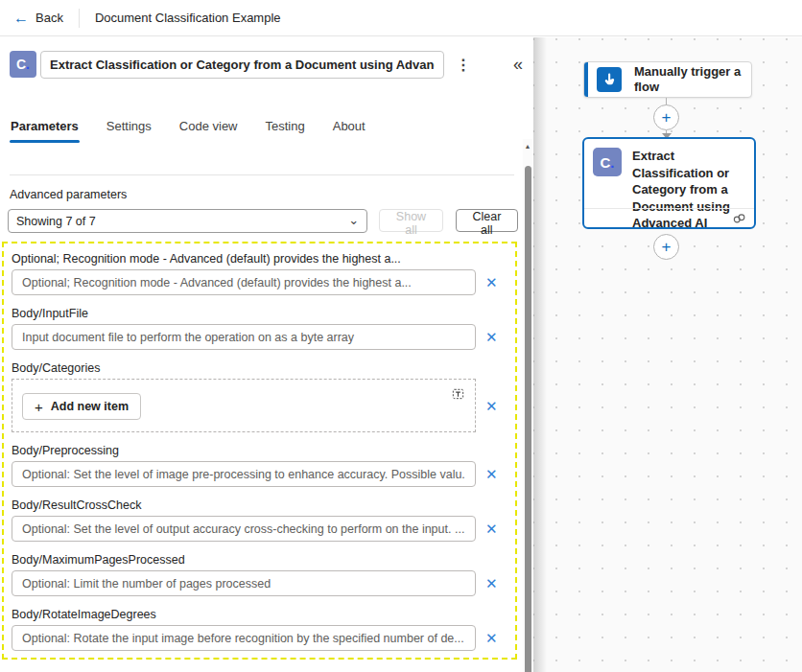 This screenshot has height=672, width=802. I want to click on parameter-field-4: Body/Preprocessing✕, so click(259, 466).